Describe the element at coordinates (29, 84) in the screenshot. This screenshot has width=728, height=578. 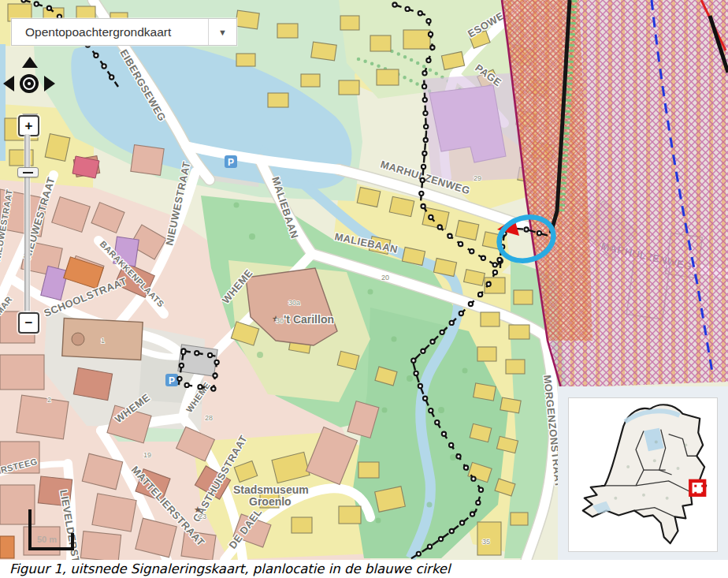
I see `pan-center-button` at that location.